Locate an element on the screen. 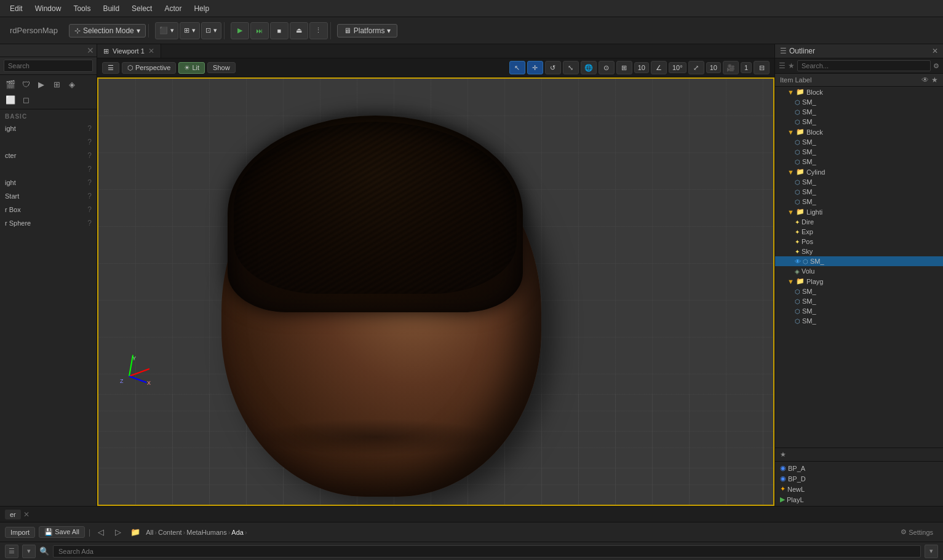 The width and height of the screenshot is (943, 560). menu-actor: Actor is located at coordinates (173, 9).